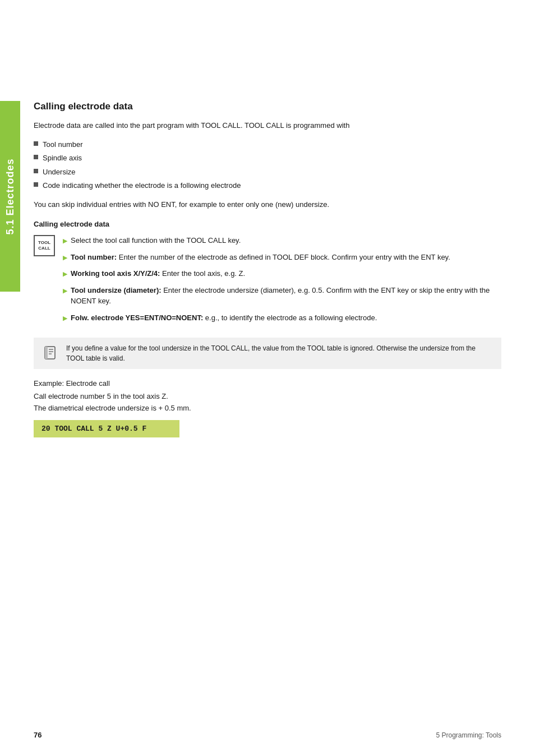  What do you see at coordinates (268, 282) in the screenshot?
I see `instruction-block: TOOL CALL ▶ Select the tool call functio…` at bounding box center [268, 282].